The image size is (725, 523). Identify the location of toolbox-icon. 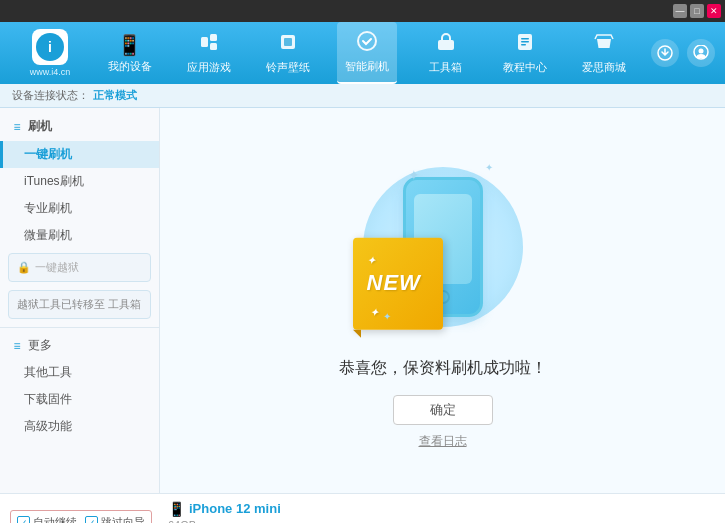
(446, 44).